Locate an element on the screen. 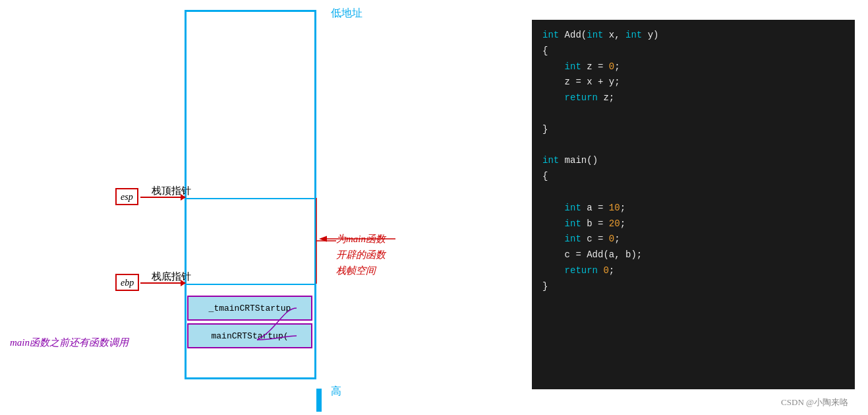  code-line-9: int main() is located at coordinates (693, 161).